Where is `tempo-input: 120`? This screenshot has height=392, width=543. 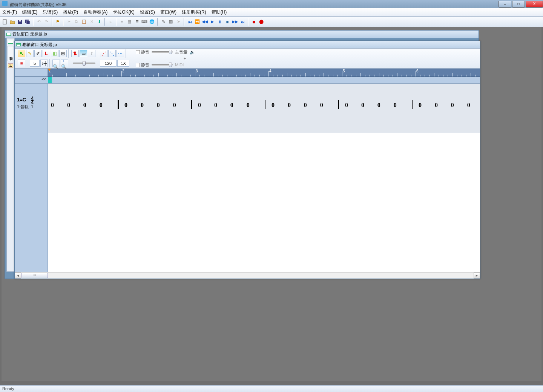 tempo-input: 120 is located at coordinates (108, 63).